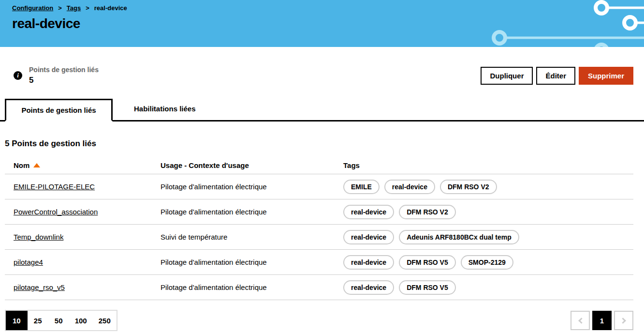  I want to click on chevron-left-icon, so click(581, 320).